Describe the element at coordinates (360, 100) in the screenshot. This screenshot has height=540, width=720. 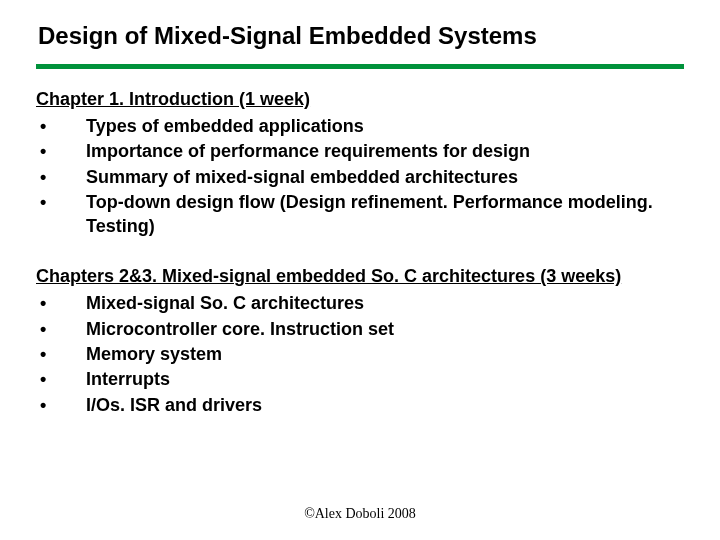
I see `section-heading: Chapter 1. Introduction (1 week)` at that location.